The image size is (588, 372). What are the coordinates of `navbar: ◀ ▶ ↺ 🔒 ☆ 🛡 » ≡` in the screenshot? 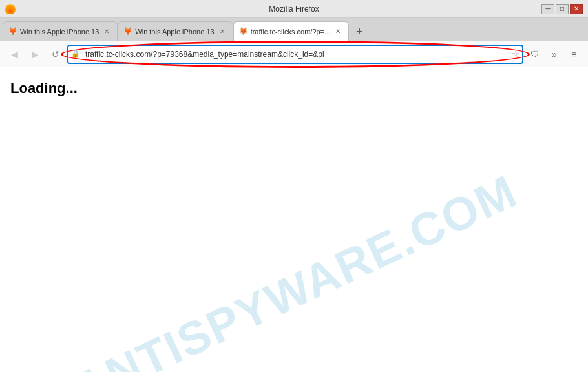 It's located at (294, 54).